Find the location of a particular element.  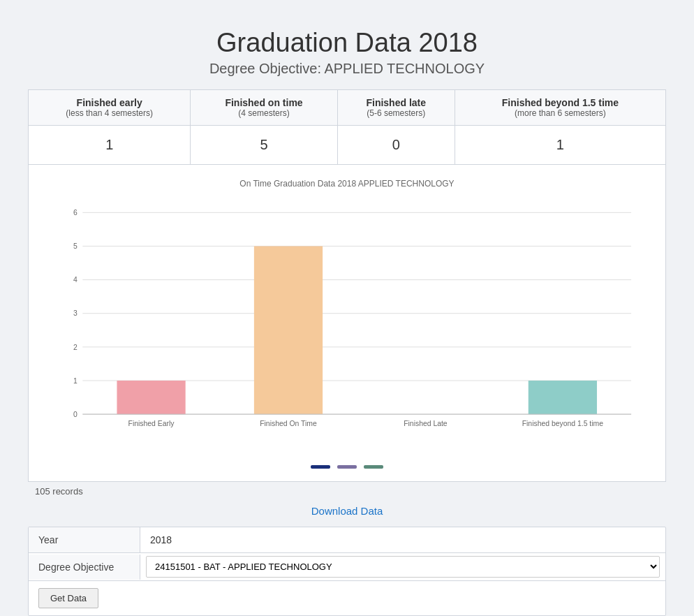

download-link: Download Data is located at coordinates (347, 511).